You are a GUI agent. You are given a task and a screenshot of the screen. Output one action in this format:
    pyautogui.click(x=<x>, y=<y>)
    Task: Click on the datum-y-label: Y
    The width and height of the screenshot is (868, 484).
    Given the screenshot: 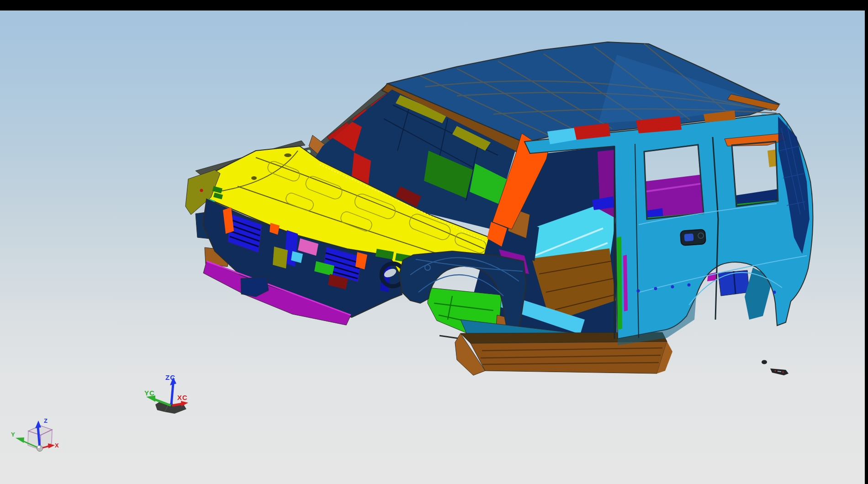 What is the action you would take?
    pyautogui.click(x=13, y=435)
    